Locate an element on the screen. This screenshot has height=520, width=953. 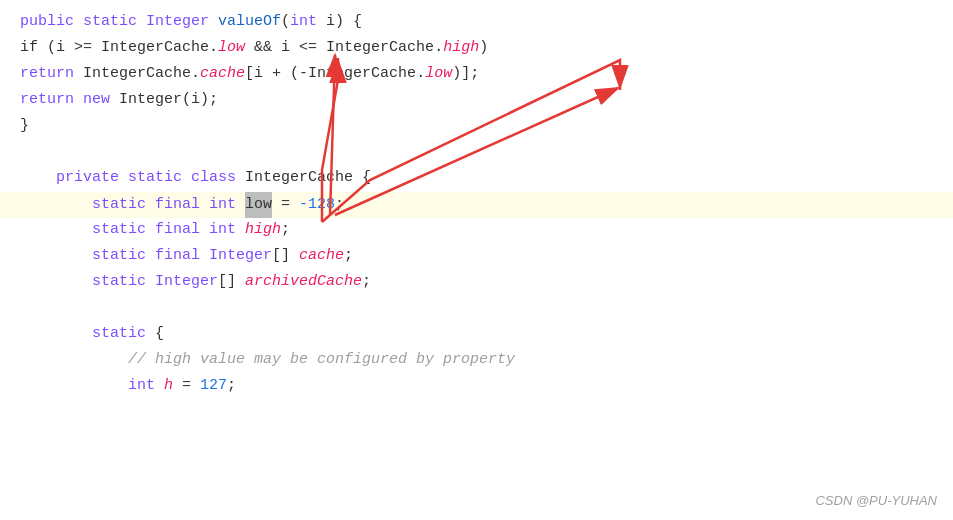
token: 127 is located at coordinates (214, 386).